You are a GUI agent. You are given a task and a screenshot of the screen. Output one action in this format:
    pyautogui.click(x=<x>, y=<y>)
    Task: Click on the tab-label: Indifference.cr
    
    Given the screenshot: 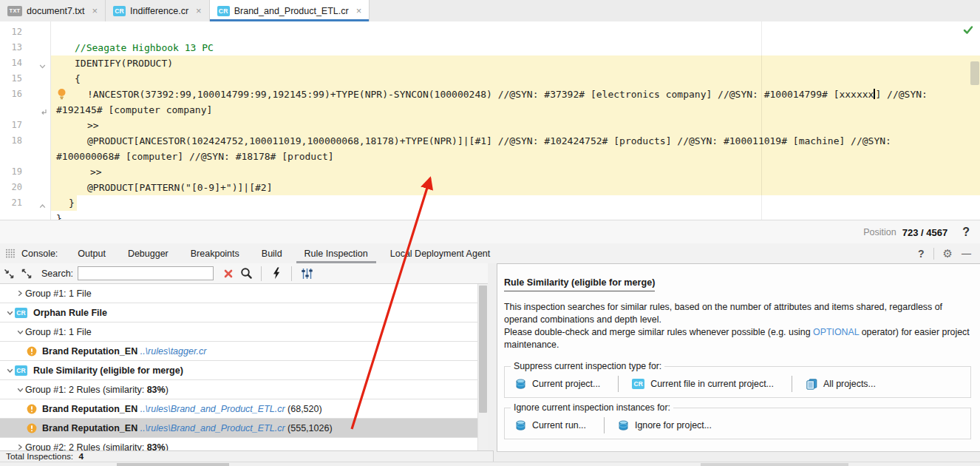 What is the action you would take?
    pyautogui.click(x=160, y=11)
    